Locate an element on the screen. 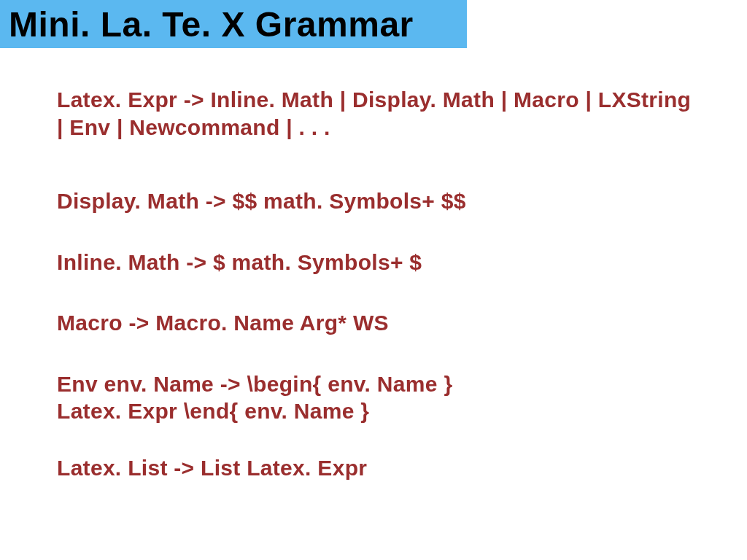  grammar-rule: Display. Math -> $$ math. Symbols+ $$ is located at coordinates (376, 201).